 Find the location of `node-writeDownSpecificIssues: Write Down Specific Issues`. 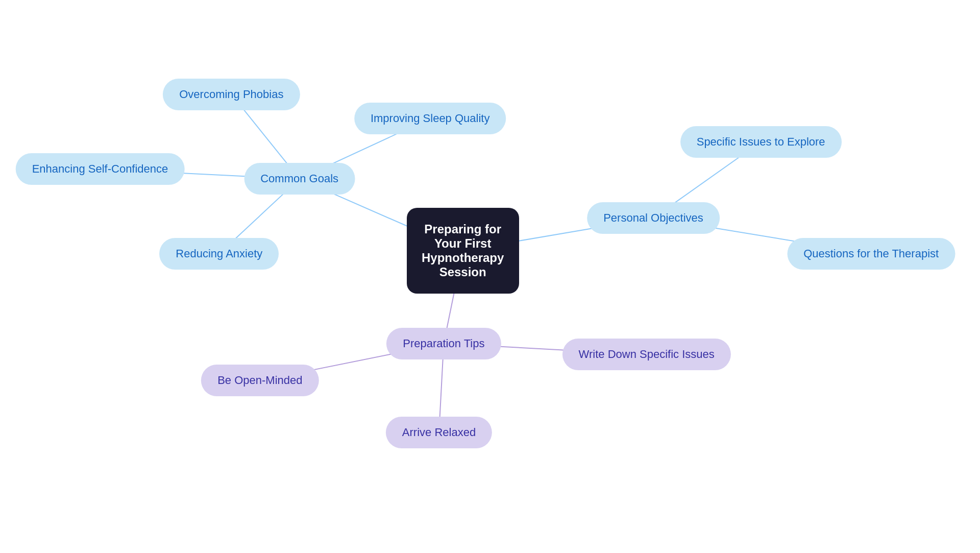

node-writeDownSpecificIssues: Write Down Specific Issues is located at coordinates (647, 354).